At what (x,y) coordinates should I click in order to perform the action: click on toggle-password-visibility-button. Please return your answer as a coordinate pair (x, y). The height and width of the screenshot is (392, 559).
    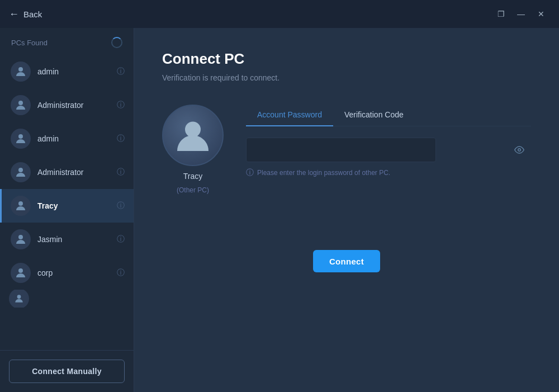
    Looking at the image, I should click on (519, 150).